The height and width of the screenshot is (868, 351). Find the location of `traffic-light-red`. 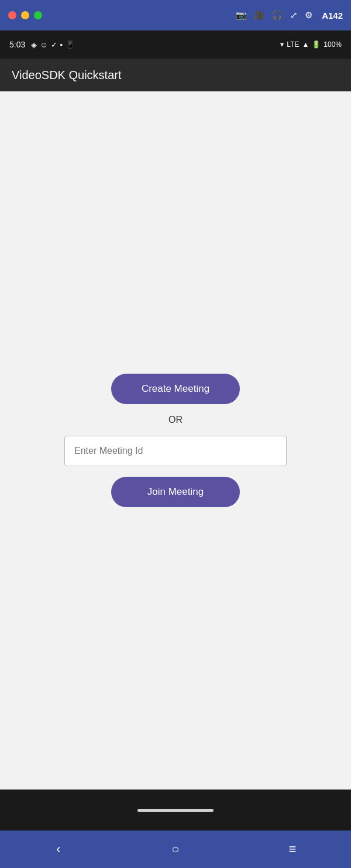

traffic-light-red is located at coordinates (12, 15).